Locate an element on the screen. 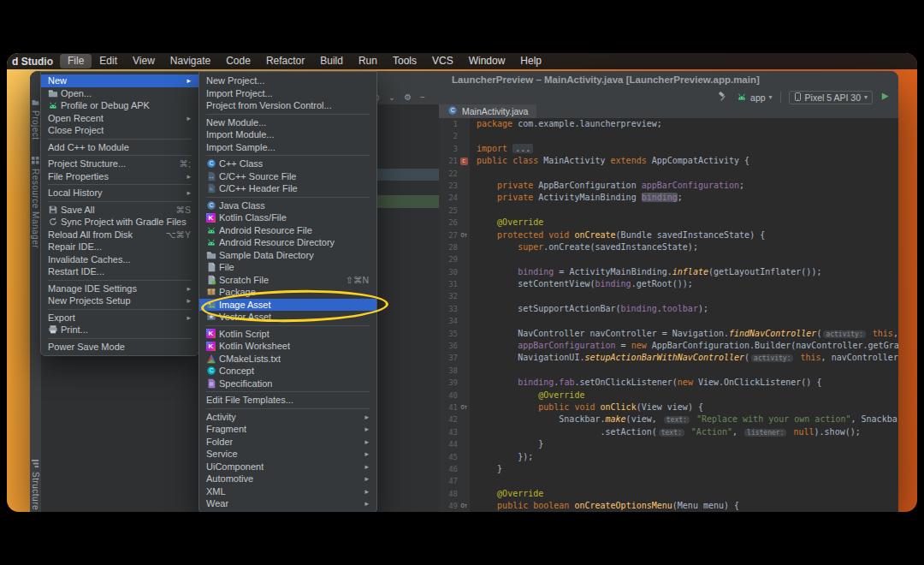  gutter-cell: 46 is located at coordinates (454, 469).